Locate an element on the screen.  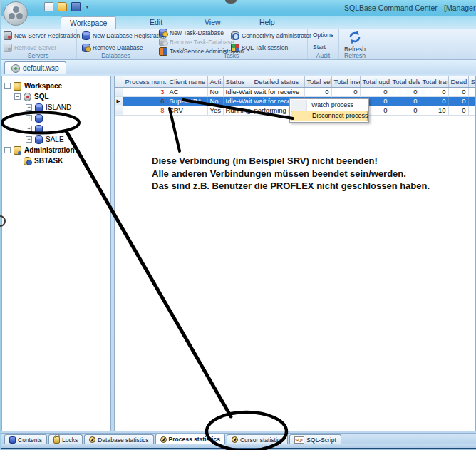
new-document-icon is located at coordinates (48, 7).